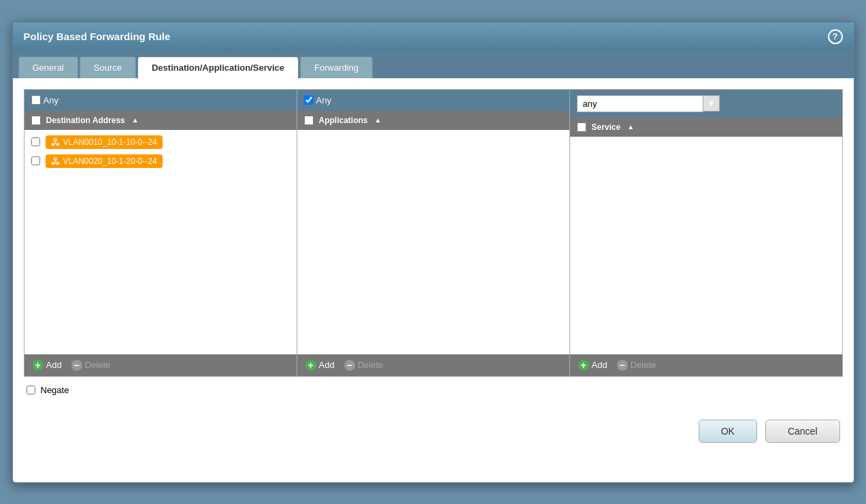 The image size is (866, 504). Describe the element at coordinates (712, 103) in the screenshot. I see `service-dropdown-btn: ▼` at that location.